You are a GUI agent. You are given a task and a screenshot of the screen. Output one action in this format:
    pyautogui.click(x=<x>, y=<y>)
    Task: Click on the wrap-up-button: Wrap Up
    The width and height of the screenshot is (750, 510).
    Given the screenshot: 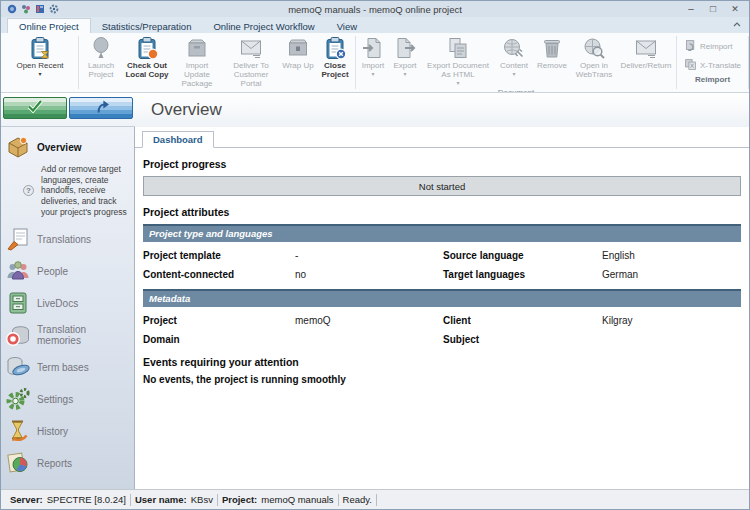 What is the action you would take?
    pyautogui.click(x=298, y=53)
    